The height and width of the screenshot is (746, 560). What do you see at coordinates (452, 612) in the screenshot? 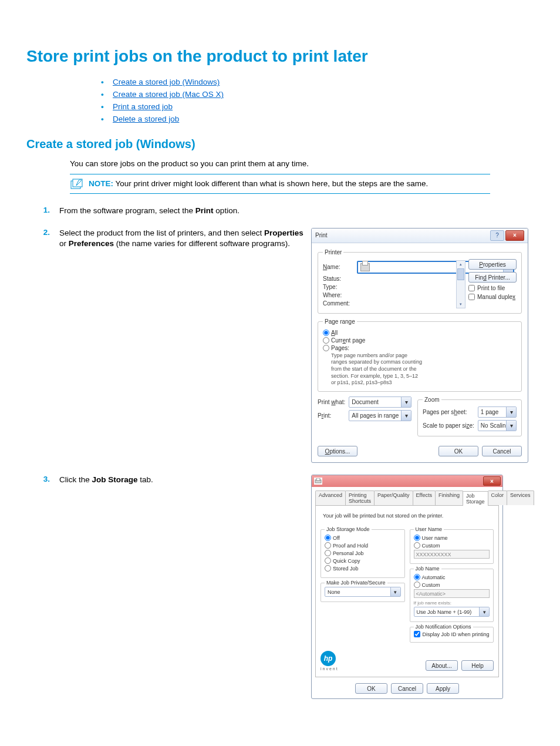
I see `job-exists-select: Use Job Name + (1-99)▾` at bounding box center [452, 612].